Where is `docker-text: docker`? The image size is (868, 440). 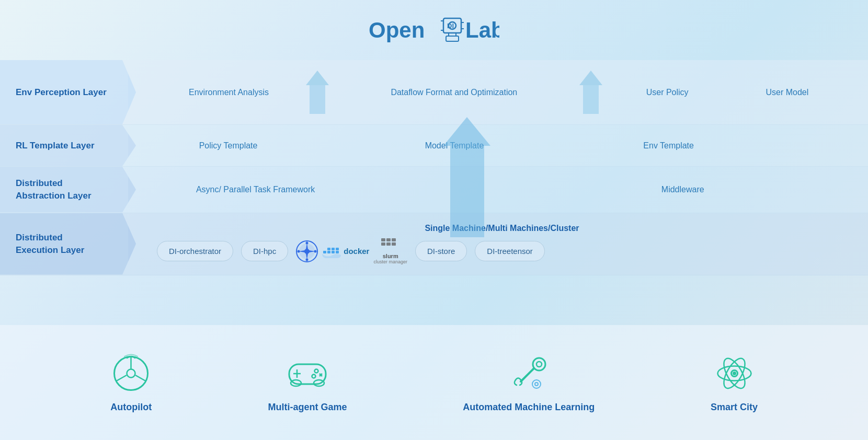
docker-text: docker is located at coordinates (357, 251).